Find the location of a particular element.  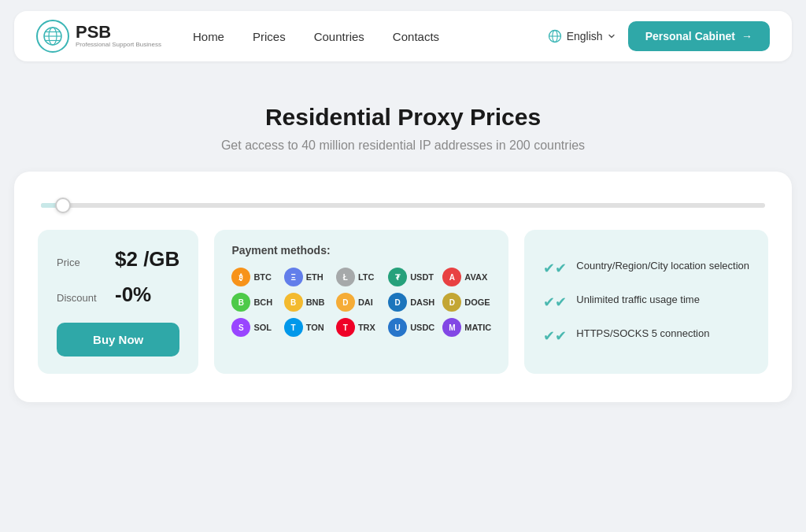

logo-psb: PSB is located at coordinates (118, 32).